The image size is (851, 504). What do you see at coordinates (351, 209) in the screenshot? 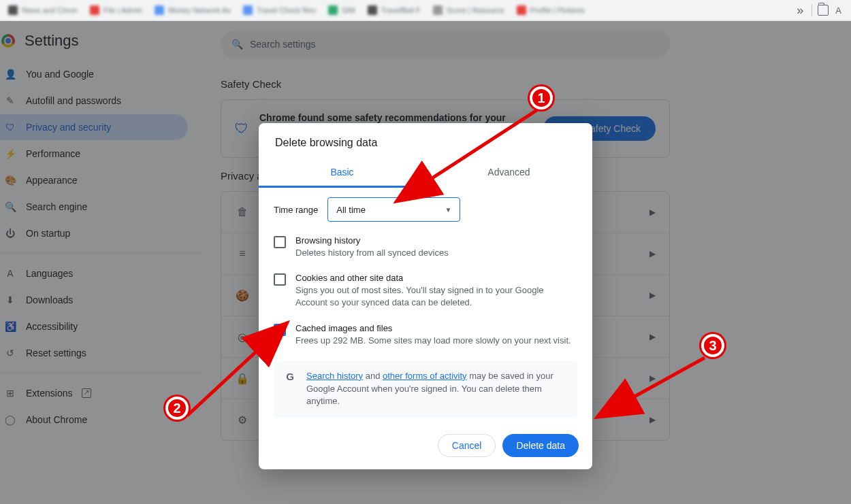
I see `time-range-value: All time` at bounding box center [351, 209].